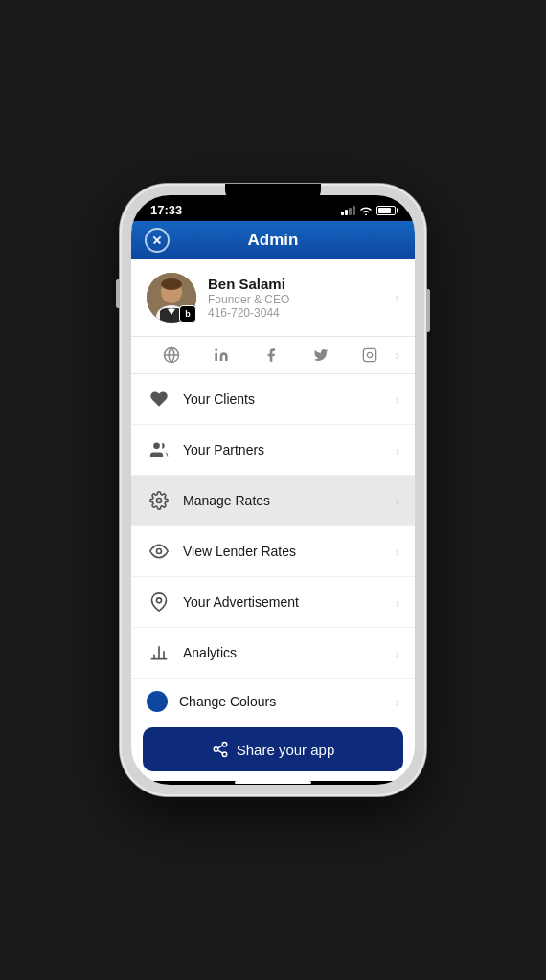 Image resolution: width=546 pixels, height=980 pixels. I want to click on share-button-label: Share your app, so click(285, 750).